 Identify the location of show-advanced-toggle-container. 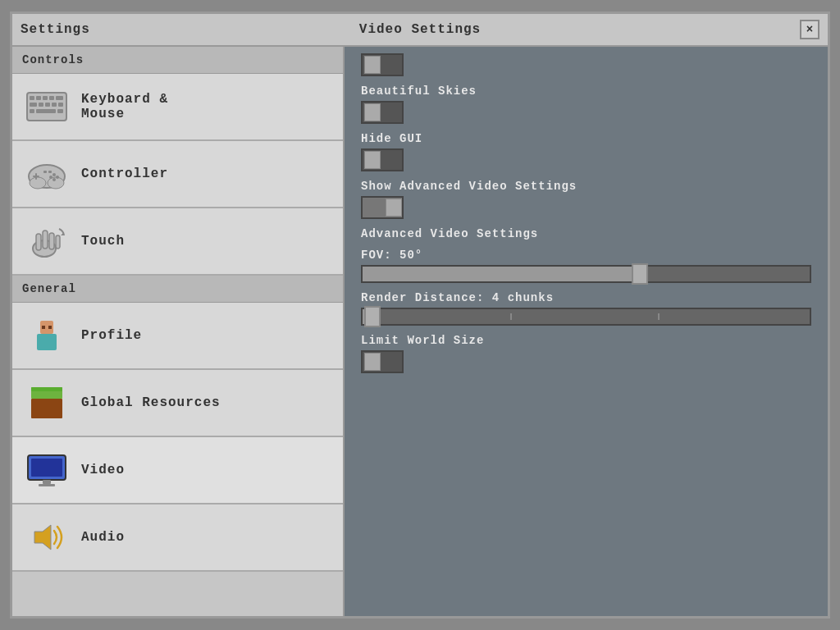
(586, 208).